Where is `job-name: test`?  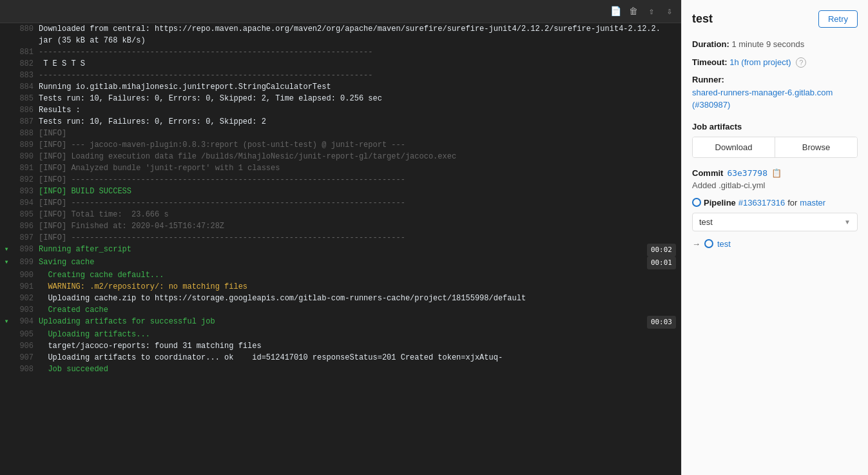
job-name: test is located at coordinates (724, 244).